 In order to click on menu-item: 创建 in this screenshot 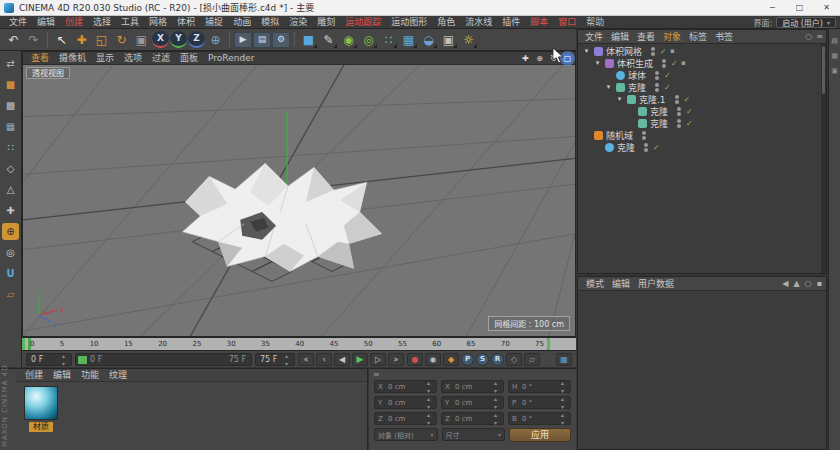, I will do `click(74, 22)`.